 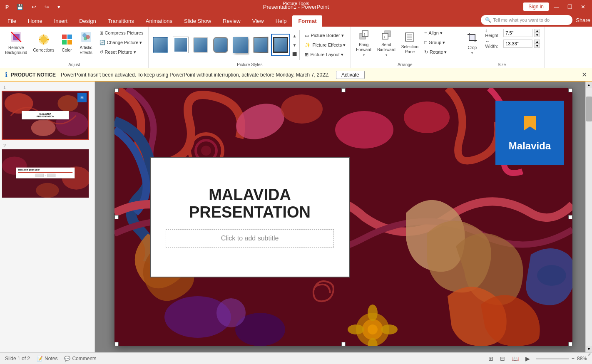 What do you see at coordinates (102, 33) in the screenshot?
I see `compress-icon: ⊞` at bounding box center [102, 33].